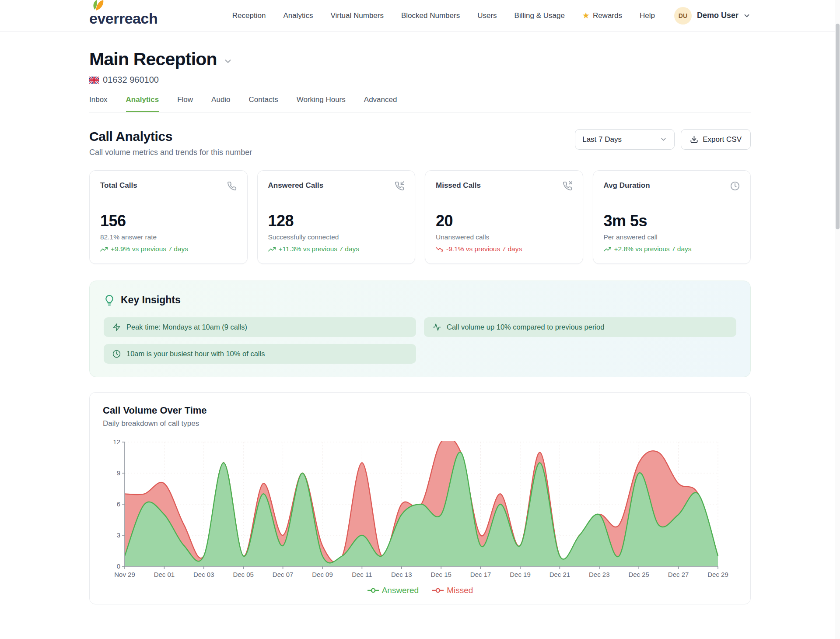 The height and width of the screenshot is (639, 840). I want to click on svg-text: Dec 21, so click(560, 574).